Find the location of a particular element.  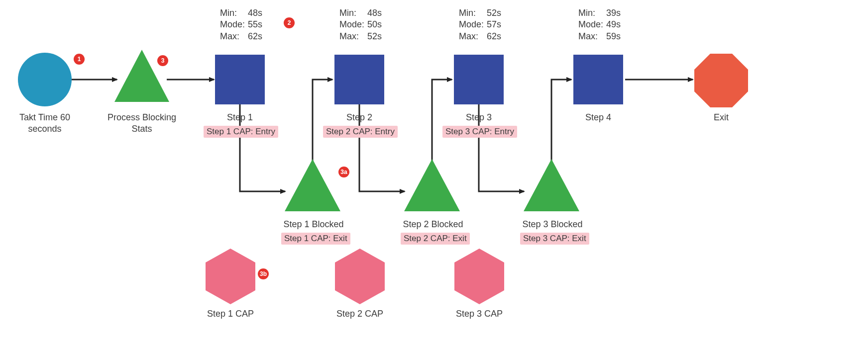

step2-cap-label: Step 2 CAP is located at coordinates (360, 314).